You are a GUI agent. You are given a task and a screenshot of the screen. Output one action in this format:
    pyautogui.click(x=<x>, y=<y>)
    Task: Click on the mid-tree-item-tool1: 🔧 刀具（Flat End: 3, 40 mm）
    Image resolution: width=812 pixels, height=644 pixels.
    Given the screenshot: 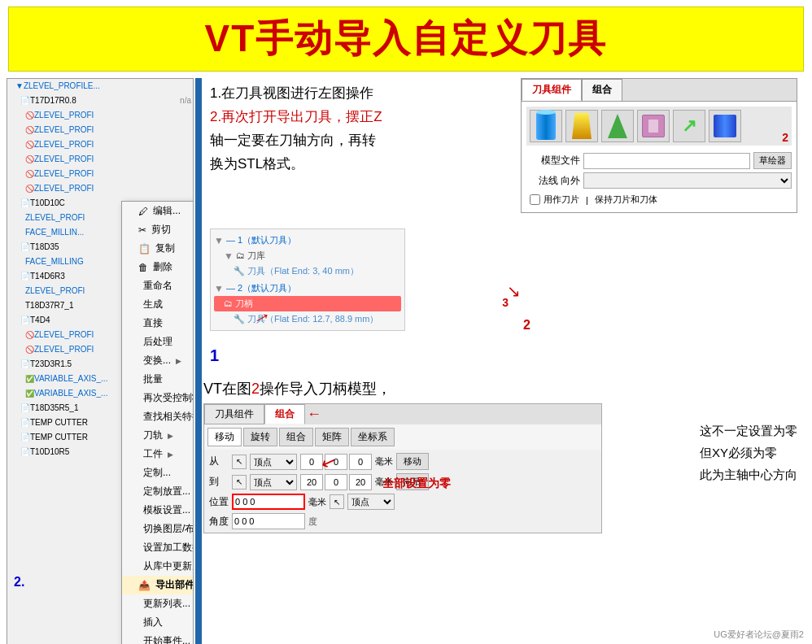 What is the action you would take?
    pyautogui.click(x=308, y=272)
    